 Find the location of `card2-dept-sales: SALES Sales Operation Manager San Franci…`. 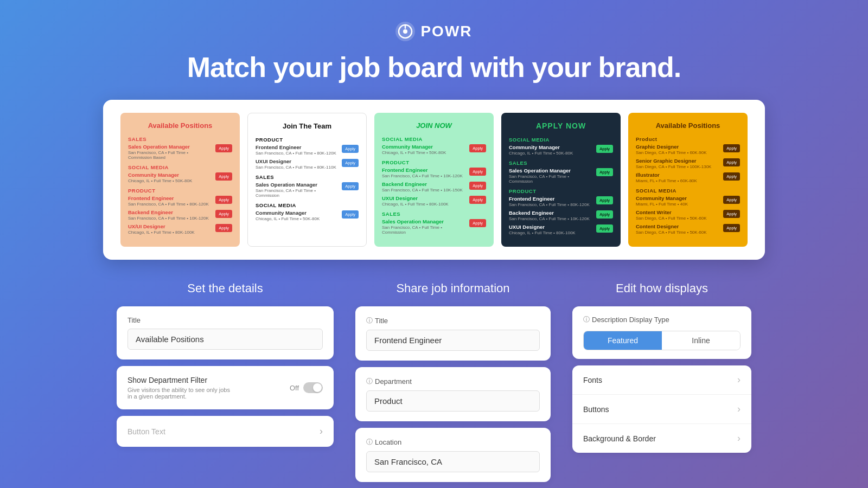

card2-dept-sales: SALES Sales Operation Manager San Franci… is located at coordinates (307, 186).